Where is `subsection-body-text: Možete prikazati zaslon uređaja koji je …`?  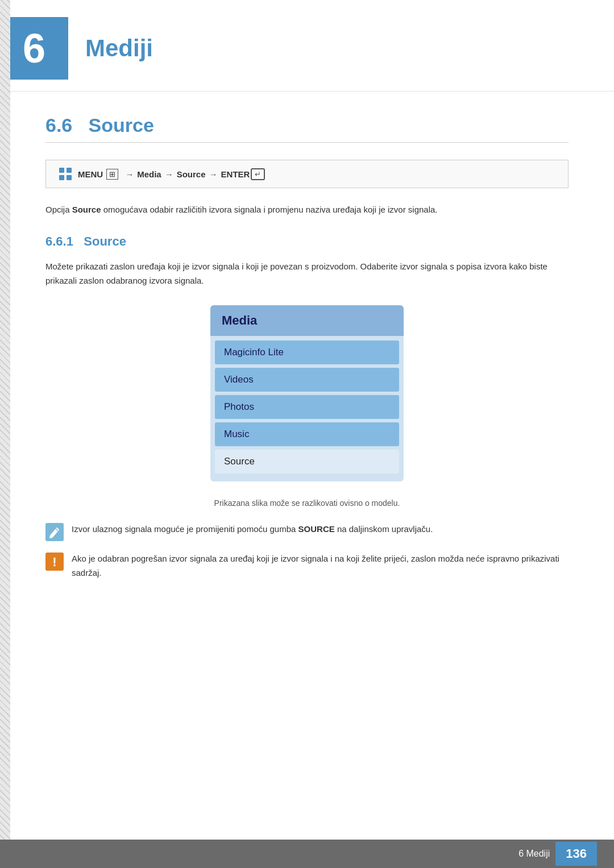 subsection-body-text: Možete prikazati zaslon uređaja koji je … is located at coordinates (307, 274).